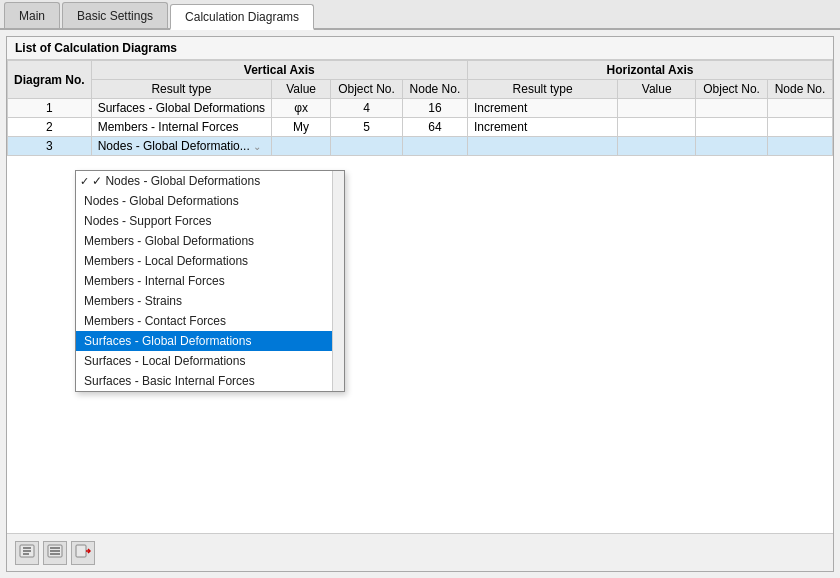 The width and height of the screenshot is (840, 578). I want to click on tab-basic-settings: Basic Settings, so click(115, 15).